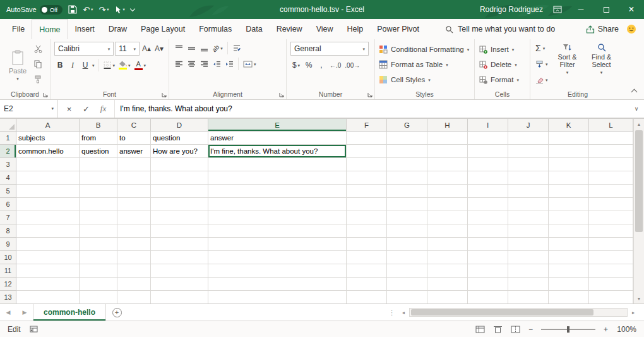 The width and height of the screenshot is (644, 337). I want to click on cell-C8, so click(134, 231).